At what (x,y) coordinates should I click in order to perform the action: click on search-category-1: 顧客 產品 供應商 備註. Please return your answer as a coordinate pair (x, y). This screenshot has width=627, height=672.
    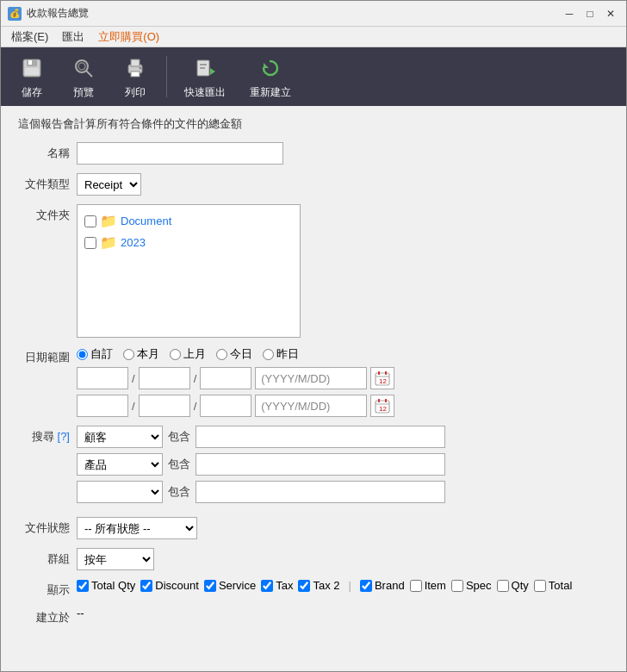
    Looking at the image, I should click on (120, 437).